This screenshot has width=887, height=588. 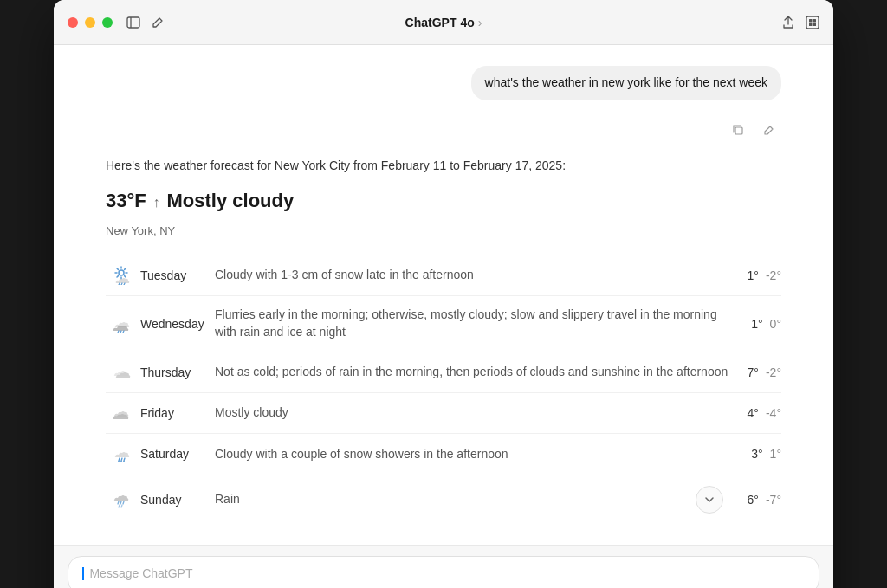 What do you see at coordinates (764, 372) in the screenshot?
I see `temps-thursday: 7° -2°` at bounding box center [764, 372].